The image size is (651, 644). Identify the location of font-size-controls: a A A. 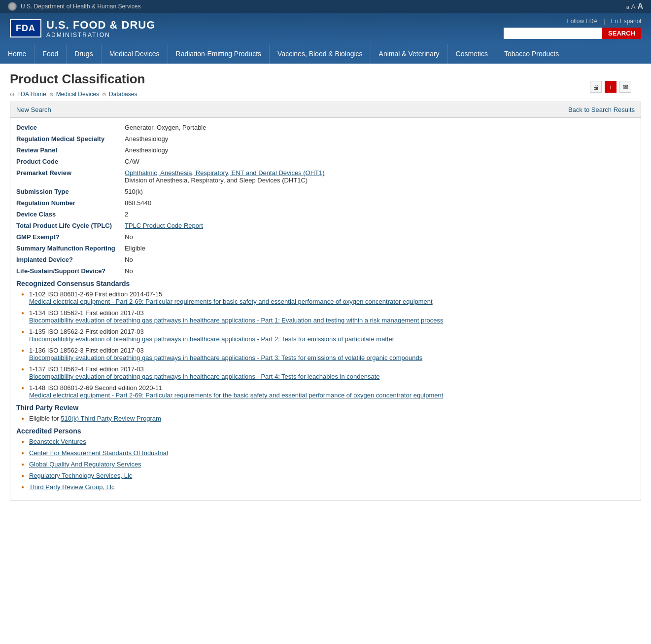
(635, 6).